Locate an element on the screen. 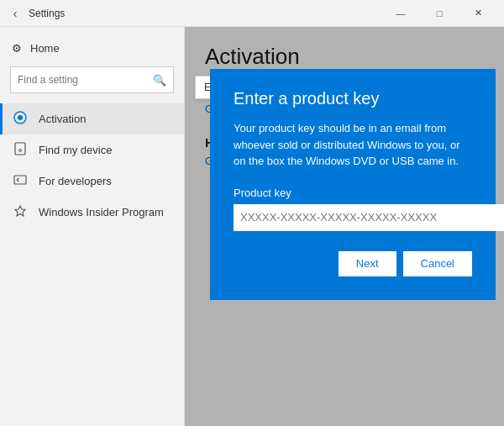 This screenshot has width=504, height=426. field-label: Product key is located at coordinates (353, 193).